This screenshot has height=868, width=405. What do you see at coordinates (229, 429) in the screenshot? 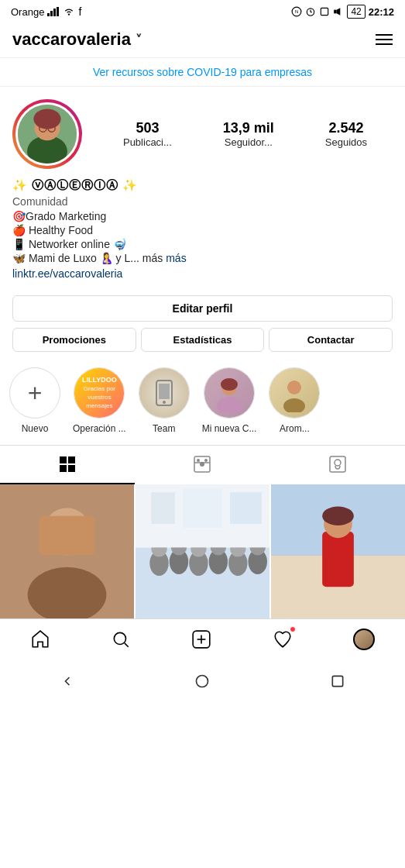
I see `story-nueva-label: Mi nueva C...` at bounding box center [229, 429].